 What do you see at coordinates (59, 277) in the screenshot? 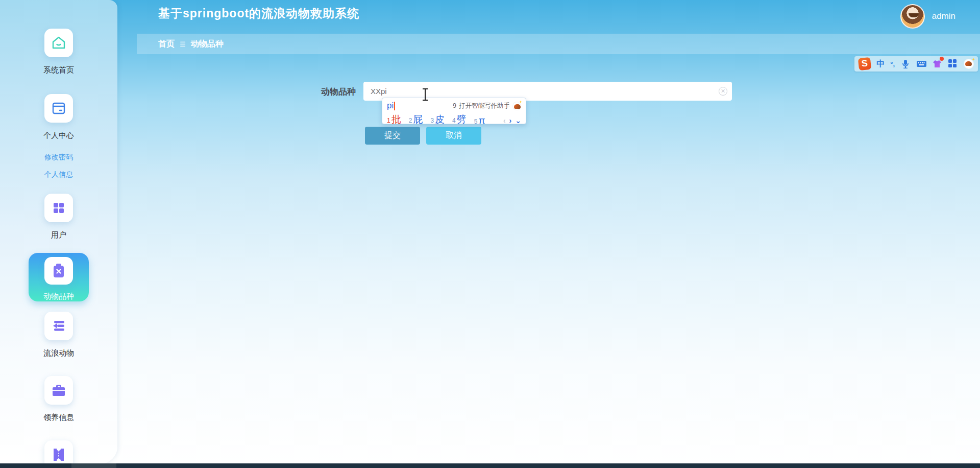
I see `sidebar-item-animal-breed-active: 动物品种` at bounding box center [59, 277].